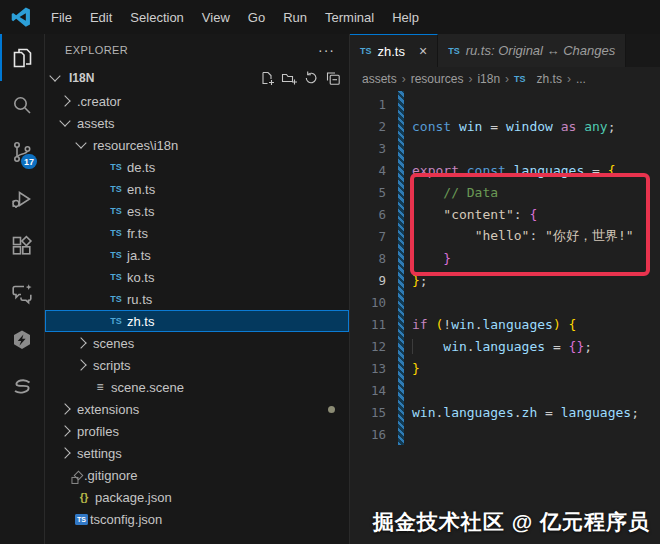 The width and height of the screenshot is (660, 544). Describe the element at coordinates (197, 365) in the screenshot. I see `tree-item-scripts: scripts` at that location.